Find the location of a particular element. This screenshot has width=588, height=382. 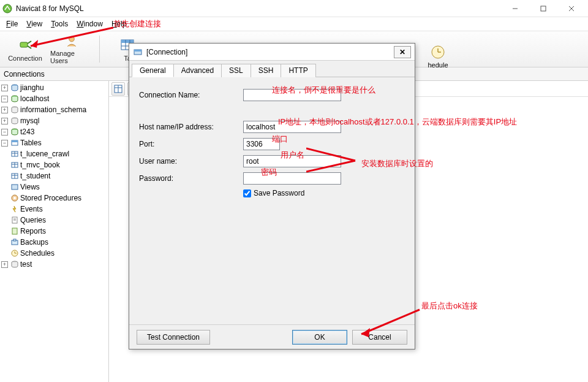

dialog-title: [Connection] is located at coordinates (270, 52).